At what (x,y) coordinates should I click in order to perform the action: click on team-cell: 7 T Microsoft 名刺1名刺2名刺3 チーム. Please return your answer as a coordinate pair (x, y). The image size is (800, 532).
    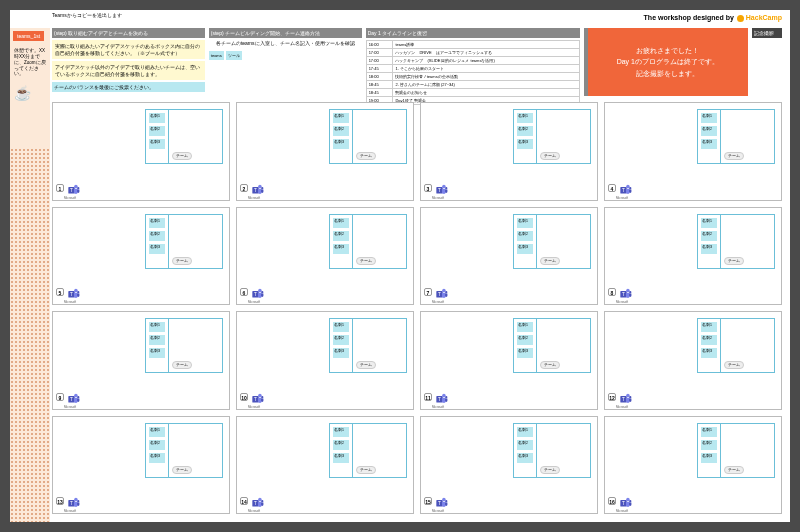
    Looking at the image, I should click on (509, 256).